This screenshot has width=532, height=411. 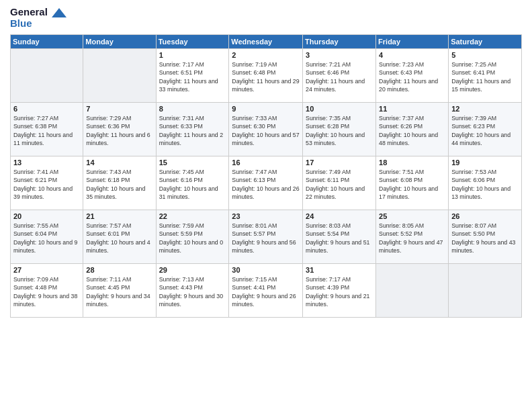 What do you see at coordinates (192, 291) in the screenshot?
I see `calendar-cell: 29Sunrise: 7:13 AMSunset: 4:43 PMDayligh…` at bounding box center [192, 291].